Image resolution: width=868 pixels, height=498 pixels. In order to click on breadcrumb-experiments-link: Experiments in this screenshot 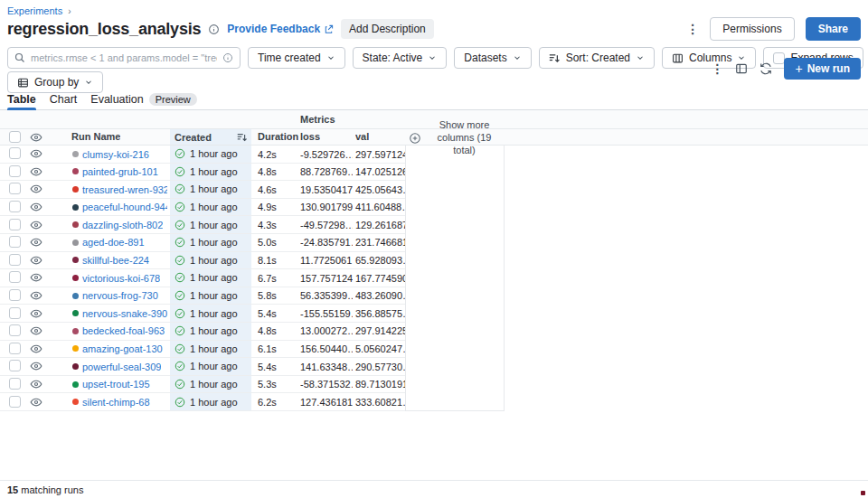, I will do `click(34, 11)`.